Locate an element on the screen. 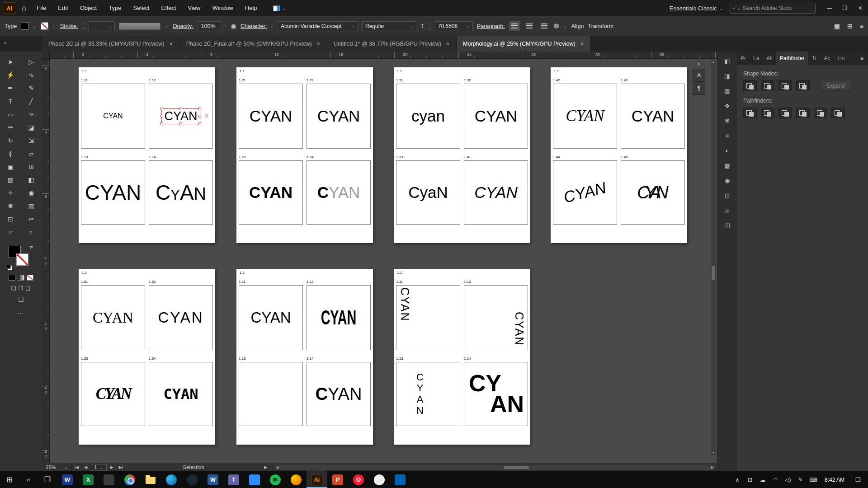  ruler-origin is located at coordinates (46, 55).